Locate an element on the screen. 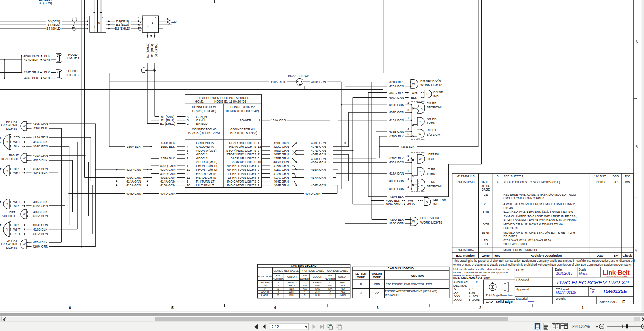  svg-text: RH FRT is located at coordinates (12, 122).